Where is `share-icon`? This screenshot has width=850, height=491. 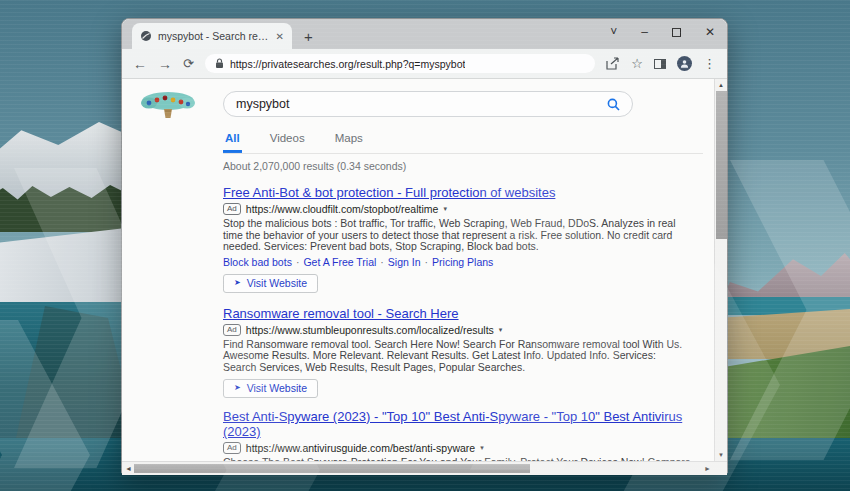 share-icon is located at coordinates (613, 64).